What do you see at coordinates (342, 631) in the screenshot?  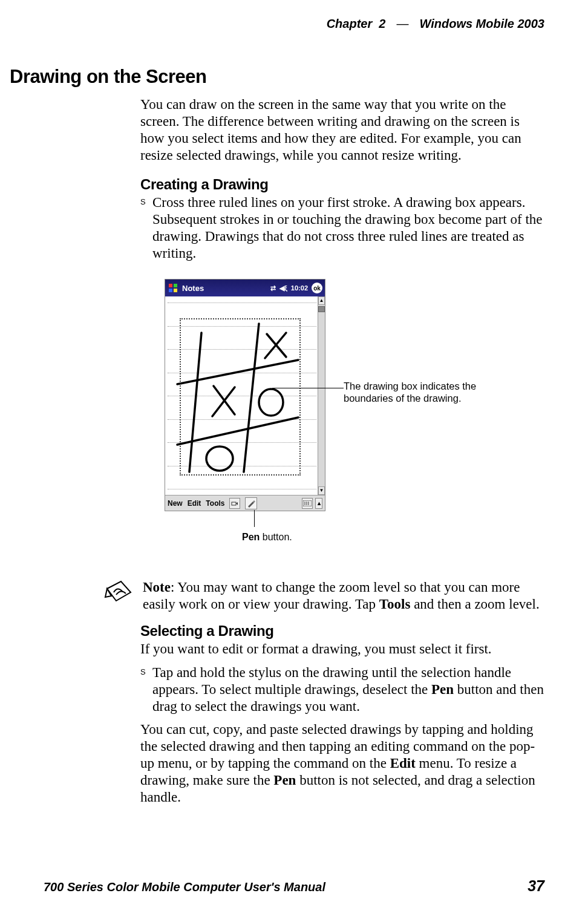 I see `selecting-heading: Selecting a Drawing` at bounding box center [342, 631].